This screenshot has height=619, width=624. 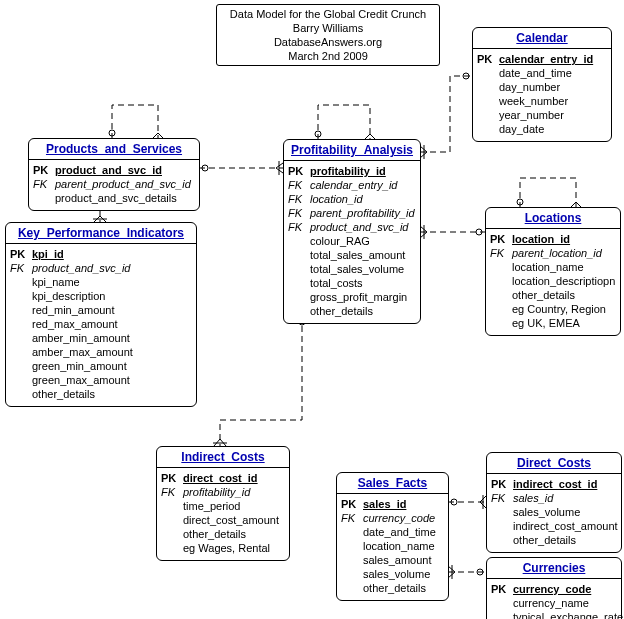 I want to click on entity-calendar: Calendar PKcalendar_entry_id date_and_ti…, so click(x=542, y=84).